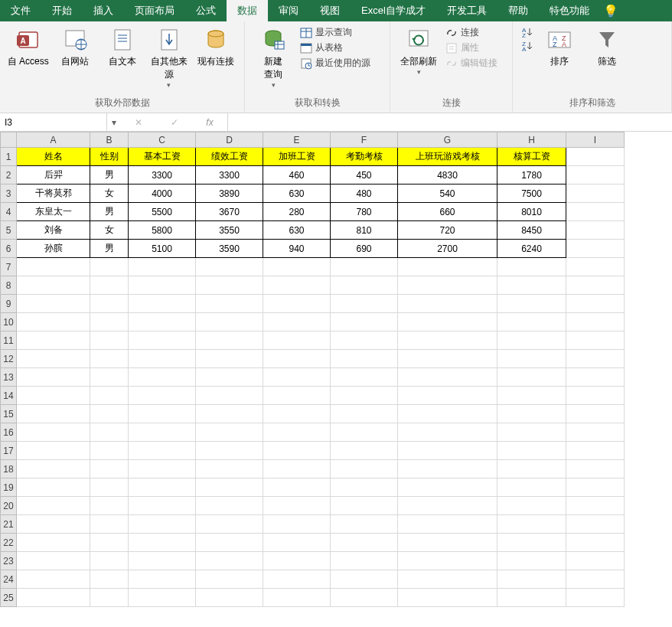  Describe the element at coordinates (162, 267) in the screenshot. I see `cell-C7` at that location.